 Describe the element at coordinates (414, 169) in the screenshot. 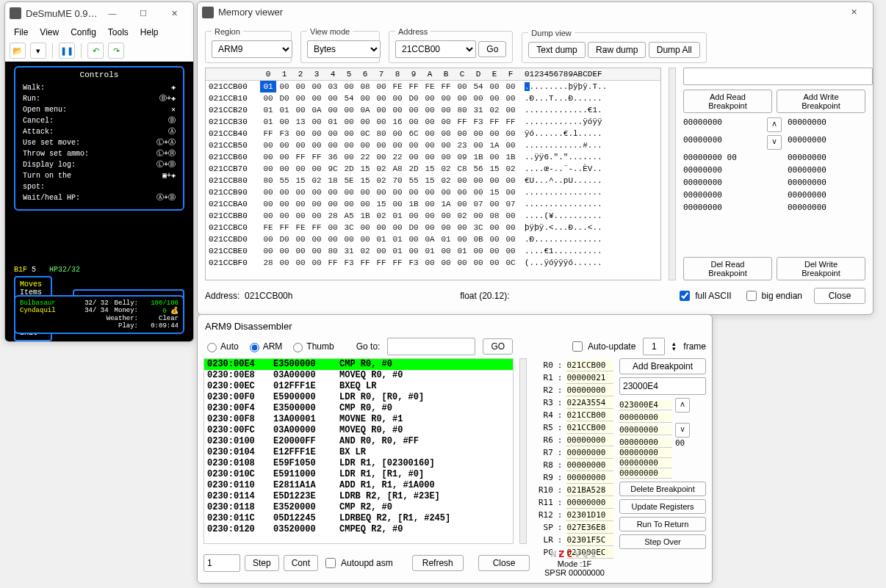

I see `hex-byte: 2D` at that location.